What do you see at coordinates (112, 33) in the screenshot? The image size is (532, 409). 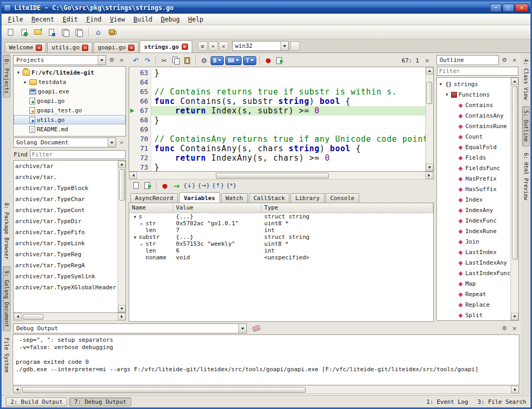 I see `build-config-button` at bounding box center [112, 33].